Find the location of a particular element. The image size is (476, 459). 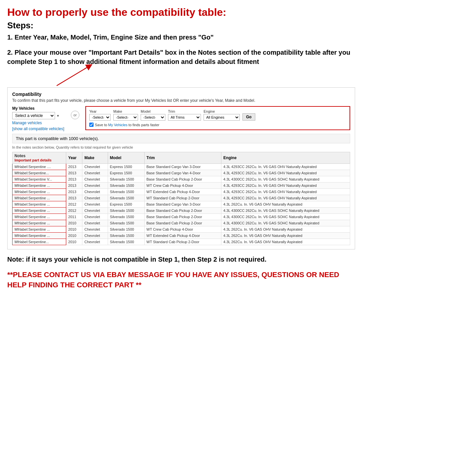

trim-cell: Base Standard Cargo Van 4-Door is located at coordinates (183, 173).